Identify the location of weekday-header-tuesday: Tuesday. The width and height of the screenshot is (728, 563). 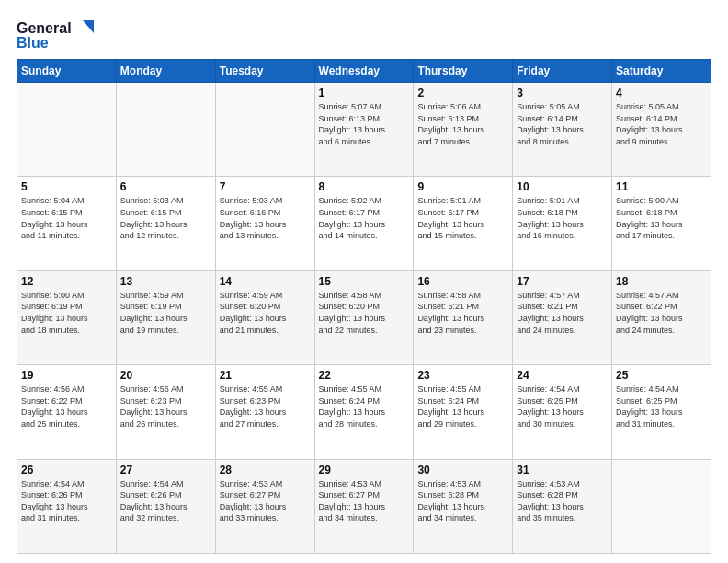
(265, 72).